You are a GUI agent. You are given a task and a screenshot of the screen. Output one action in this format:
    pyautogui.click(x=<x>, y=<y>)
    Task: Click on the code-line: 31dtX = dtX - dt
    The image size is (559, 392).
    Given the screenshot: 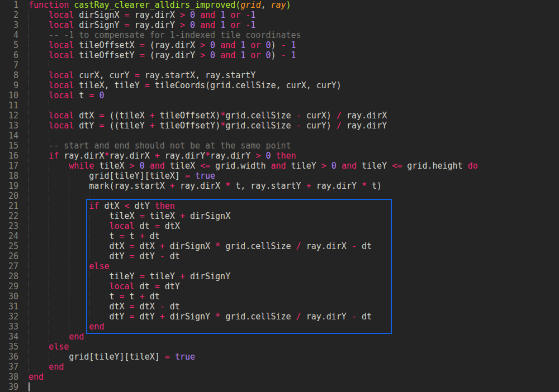 What is the action you would take?
    pyautogui.click(x=280, y=307)
    